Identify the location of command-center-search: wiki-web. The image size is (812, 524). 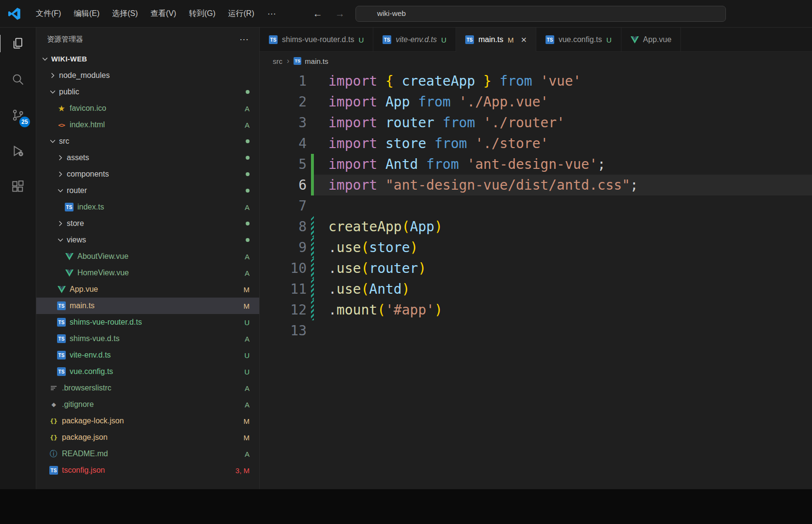
(541, 14).